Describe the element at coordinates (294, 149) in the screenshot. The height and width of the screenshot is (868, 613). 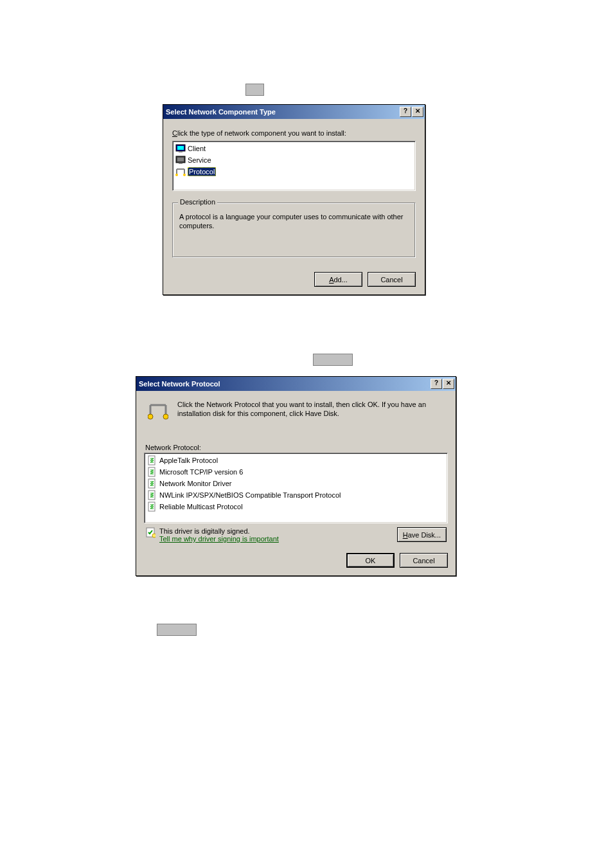
I see `component-item-client: Client` at that location.